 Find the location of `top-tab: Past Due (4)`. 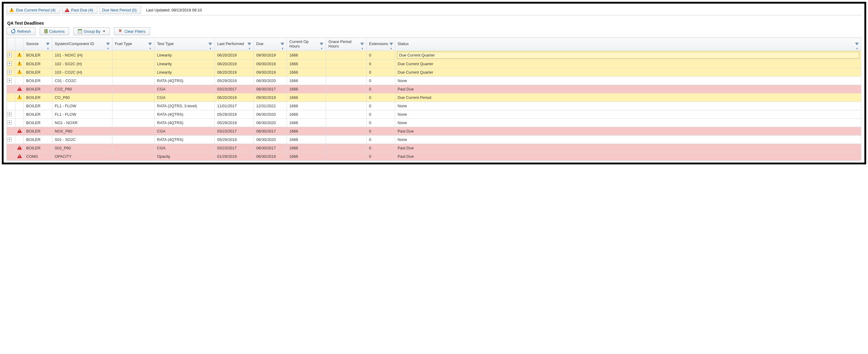

top-tab: Past Due (4) is located at coordinates (80, 10).